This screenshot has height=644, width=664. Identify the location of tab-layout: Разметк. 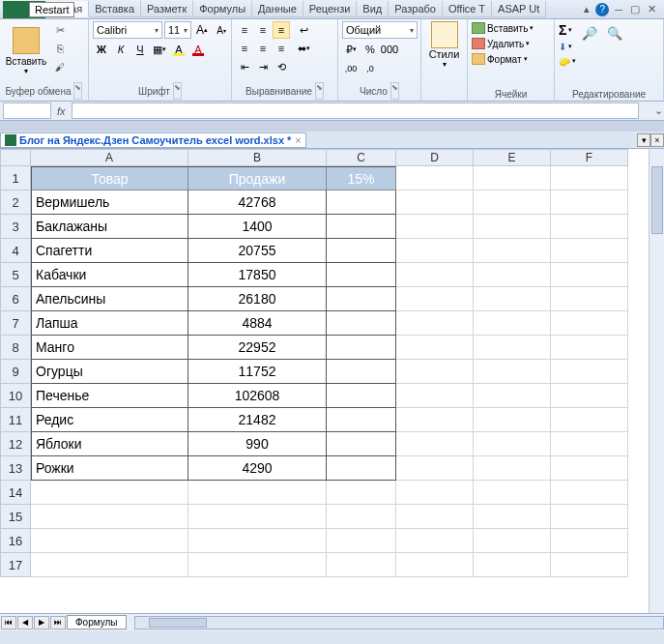
(167, 10).